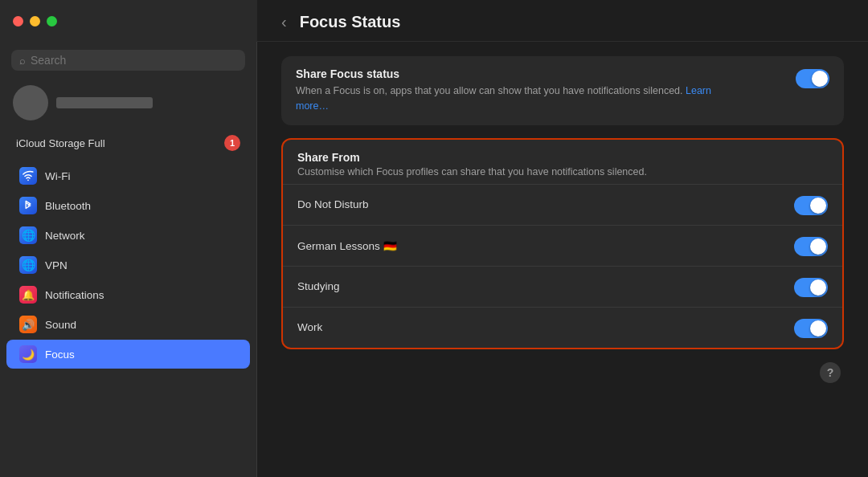 This screenshot has height=477, width=868. What do you see at coordinates (35, 21) in the screenshot?
I see `minimize-button` at bounding box center [35, 21].